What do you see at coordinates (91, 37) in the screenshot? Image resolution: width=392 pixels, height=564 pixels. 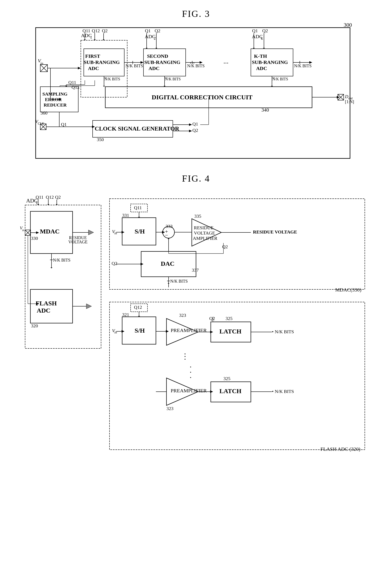 I see `svg-text: 1` at bounding box center [91, 37].